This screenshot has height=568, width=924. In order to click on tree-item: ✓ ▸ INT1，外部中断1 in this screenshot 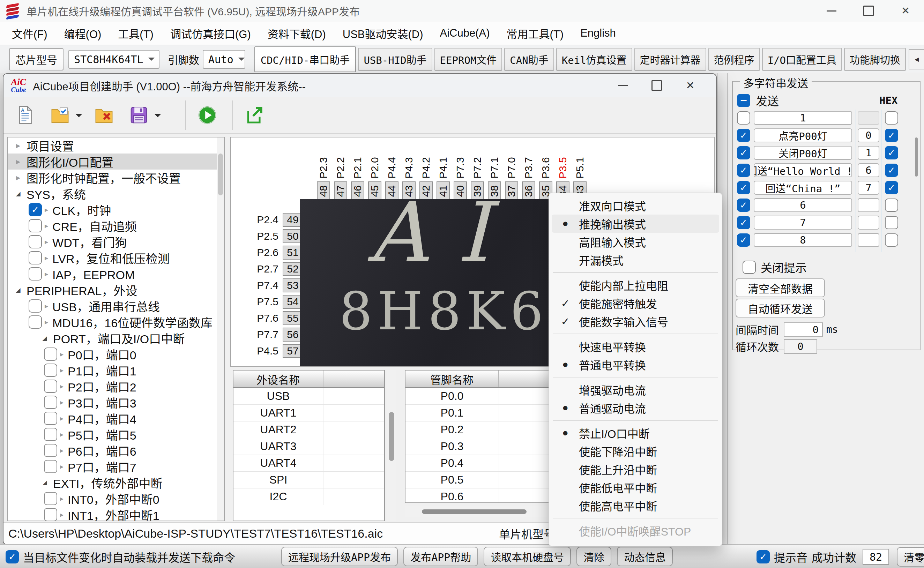, I will do `click(116, 514)`.